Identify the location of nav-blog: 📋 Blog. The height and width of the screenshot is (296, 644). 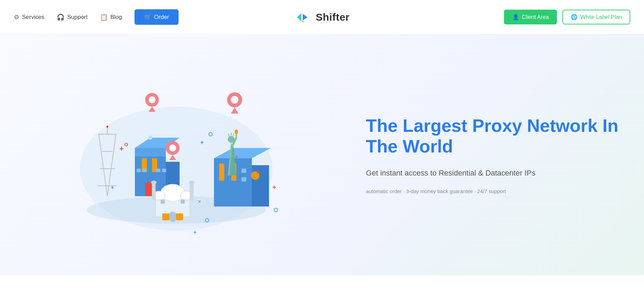
(111, 17).